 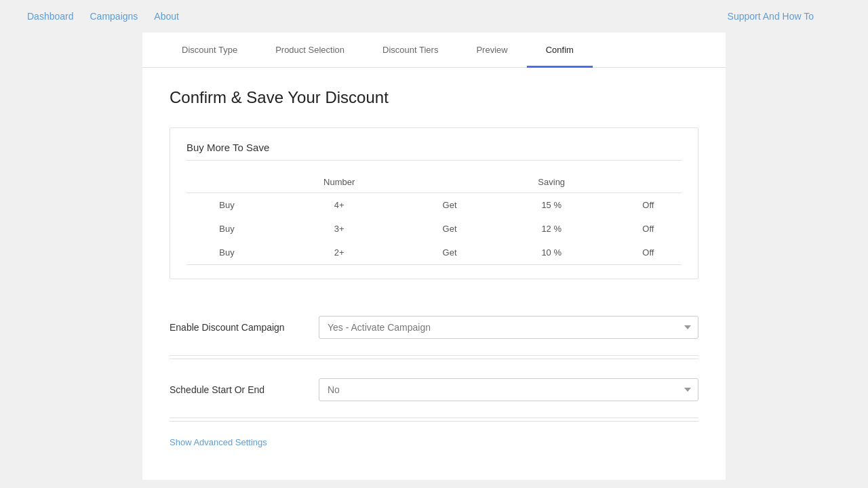 What do you see at coordinates (434, 50) in the screenshot?
I see `wizard-tabs: Discount Type Product Selection Discount…` at bounding box center [434, 50].